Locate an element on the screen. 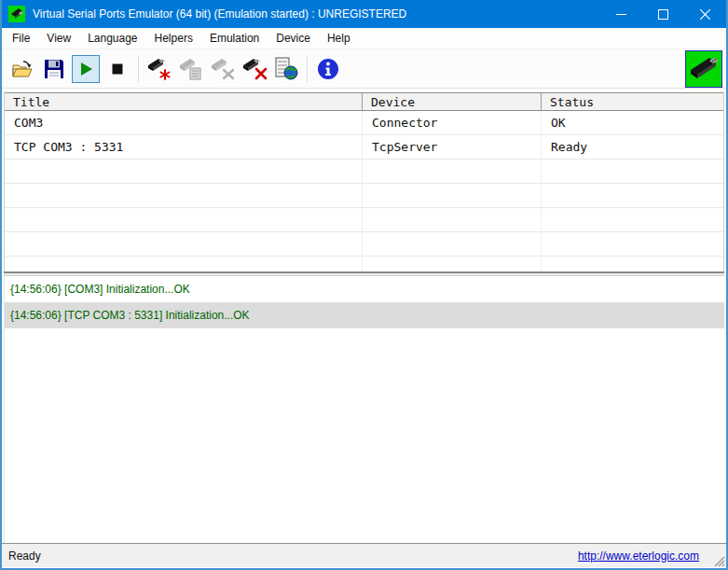 This screenshot has width=728, height=570. device-properties-icon is located at coordinates (191, 69).